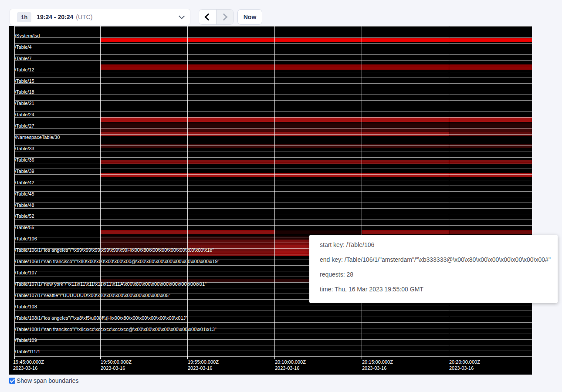  Describe the element at coordinates (433, 269) in the screenshot. I see `span-tooltip: start key: /Table/106 end key: /Table/10…` at that location.